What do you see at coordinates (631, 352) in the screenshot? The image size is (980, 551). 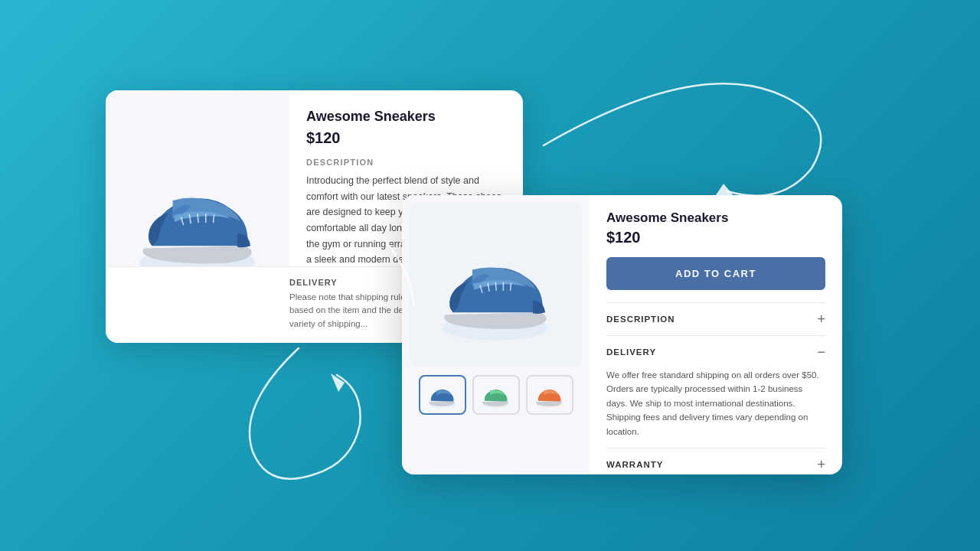 I see `accordion-delivery-label: DELIVERY` at bounding box center [631, 352].